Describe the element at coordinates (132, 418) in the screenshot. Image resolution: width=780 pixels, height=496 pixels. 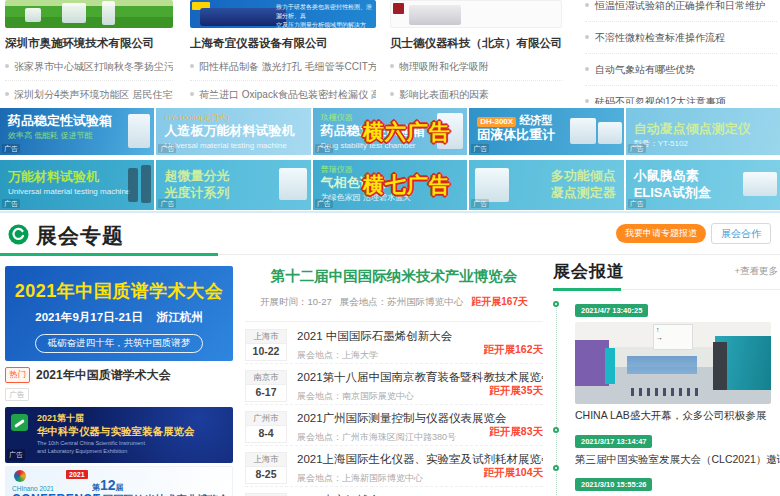
I see `poster-title-line: 2021第十届` at that location.